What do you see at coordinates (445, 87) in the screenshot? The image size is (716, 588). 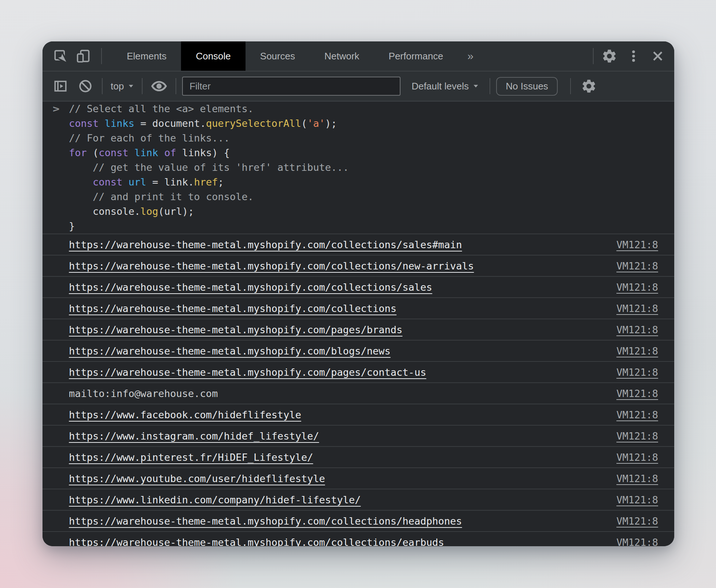 I see `log-levels-selector: Default levels` at bounding box center [445, 87].